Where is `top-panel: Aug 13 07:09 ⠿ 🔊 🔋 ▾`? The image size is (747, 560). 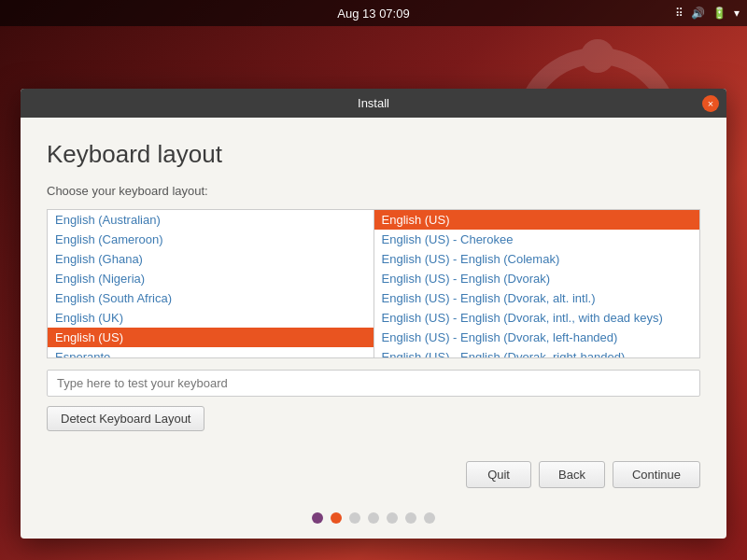 top-panel: Aug 13 07:09 ⠿ 🔊 🔋 ▾ is located at coordinates (374, 13).